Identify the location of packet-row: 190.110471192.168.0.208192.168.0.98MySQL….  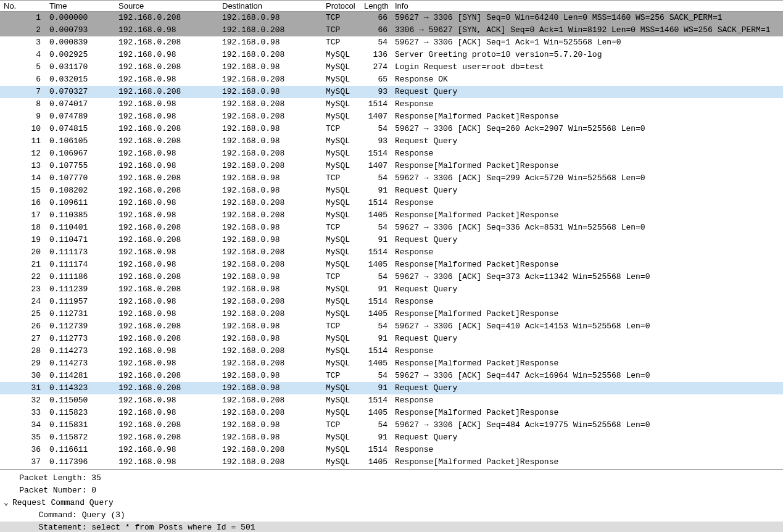
(391, 240).